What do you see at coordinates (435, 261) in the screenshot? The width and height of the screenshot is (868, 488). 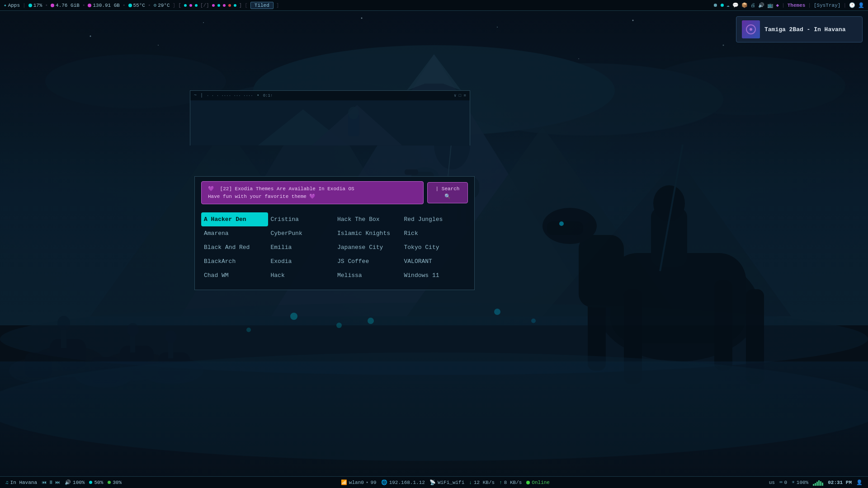 I see `theme-item-valorant: VALORANT` at bounding box center [435, 261].